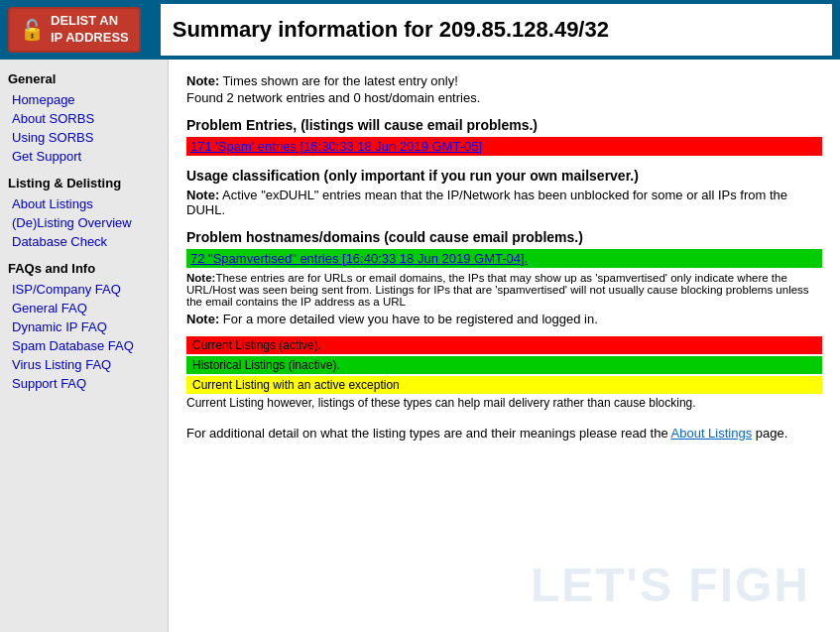 Image resolution: width=840 pixels, height=632 pixels. What do you see at coordinates (83, 345) in the screenshot?
I see `sidebar-spam-faq: Spam Database FAQ` at bounding box center [83, 345].